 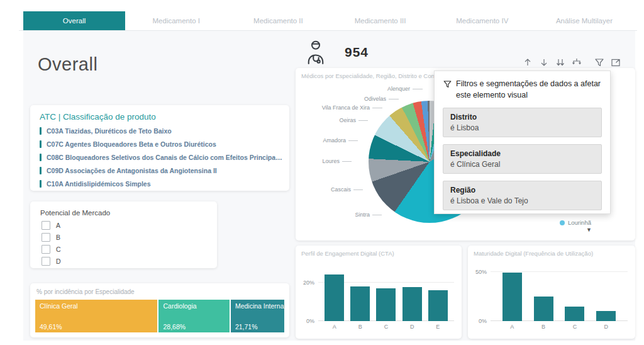 I want to click on y-axis-tick-label: 0%, so click(x=483, y=321).